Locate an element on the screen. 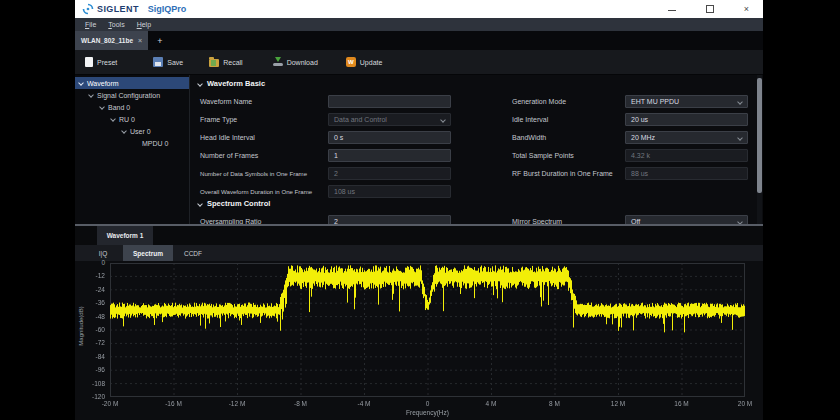 The height and width of the screenshot is (420, 840). mirror-spectrum-dropdown: Off is located at coordinates (686, 220).